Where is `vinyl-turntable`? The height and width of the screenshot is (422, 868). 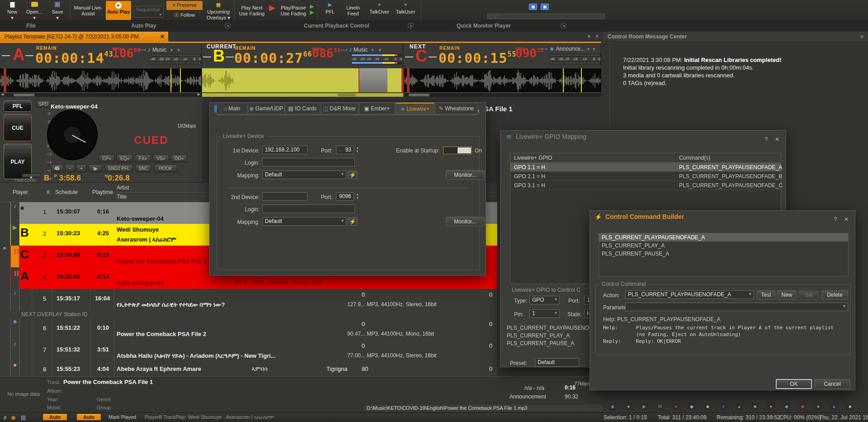
vinyl-turntable is located at coordinates (72, 135).